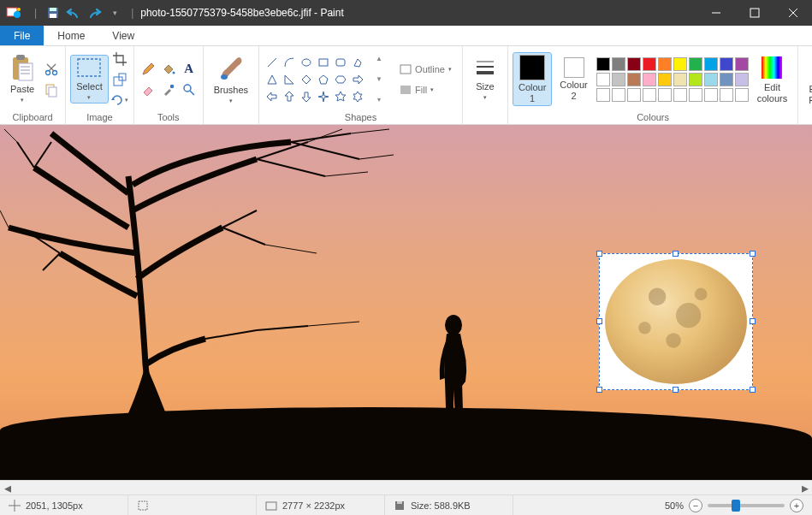 The image size is (812, 515). What do you see at coordinates (426, 69) in the screenshot?
I see `shape-outline-button: Outline▾` at bounding box center [426, 69].